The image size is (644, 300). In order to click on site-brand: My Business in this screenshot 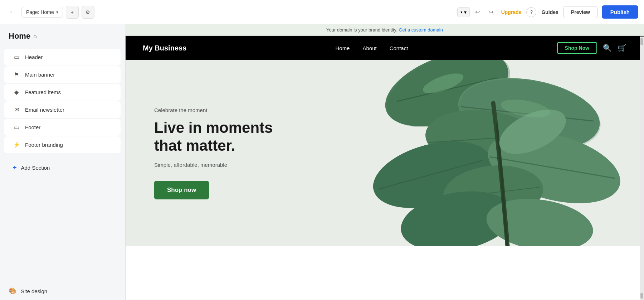, I will do `click(165, 48)`.